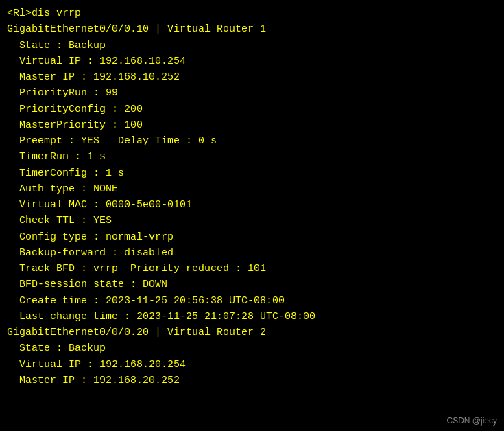 The width and height of the screenshot is (504, 431). Describe the element at coordinates (252, 365) in the screenshot. I see `virtual-ip2: Virtual IP : 192.168.20.254` at that location.